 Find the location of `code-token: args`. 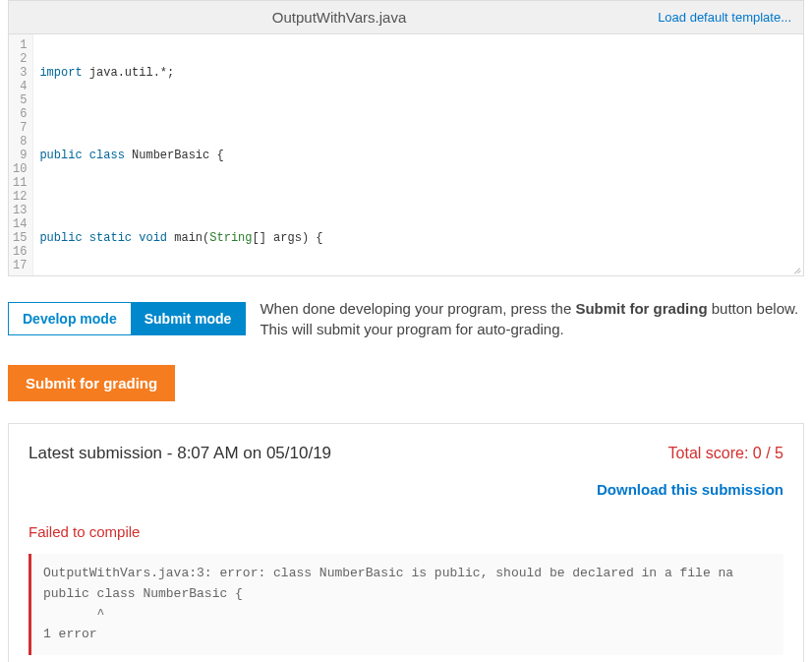

code-token: args is located at coordinates (284, 238).